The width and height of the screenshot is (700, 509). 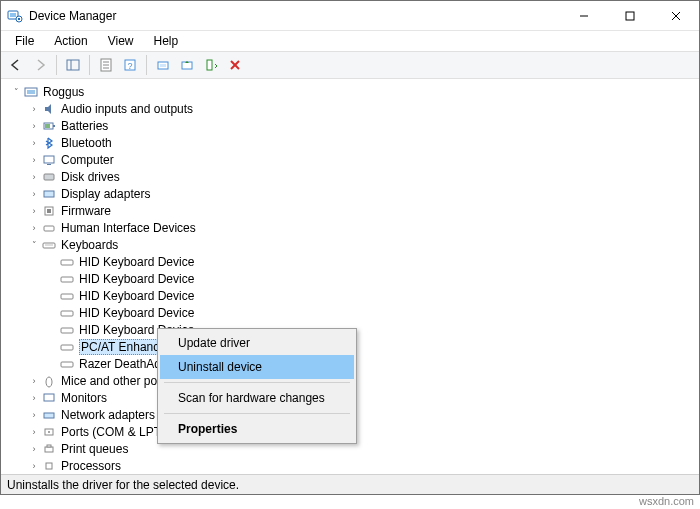 I want to click on category-computer: ›Computer, so click(x=362, y=160).